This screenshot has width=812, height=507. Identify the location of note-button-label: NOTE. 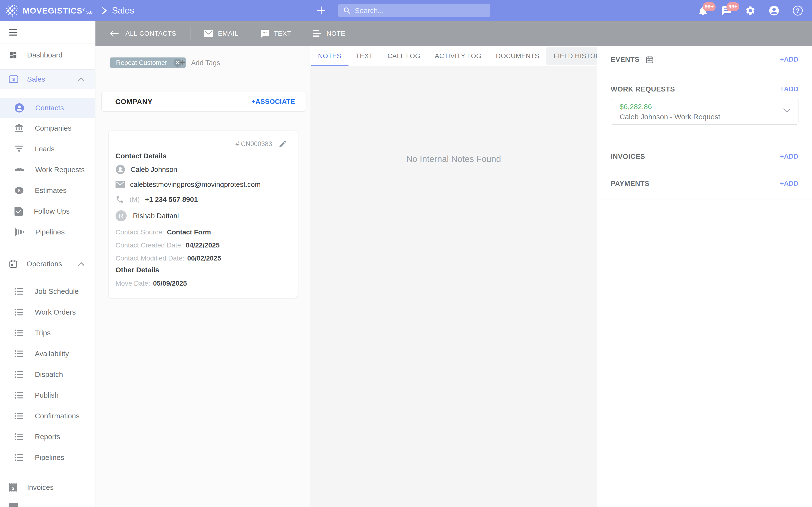
(336, 34).